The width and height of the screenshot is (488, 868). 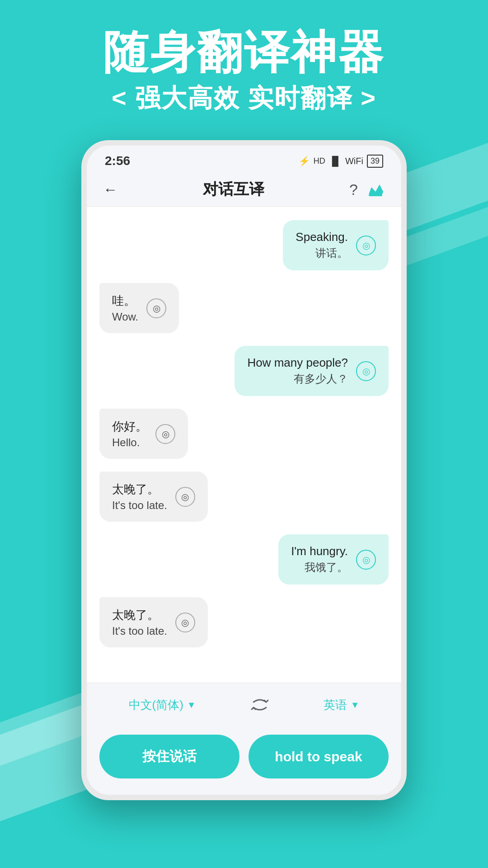 What do you see at coordinates (312, 371) in the screenshot?
I see `message-3: How many people? 有多少人？ ◎` at bounding box center [312, 371].